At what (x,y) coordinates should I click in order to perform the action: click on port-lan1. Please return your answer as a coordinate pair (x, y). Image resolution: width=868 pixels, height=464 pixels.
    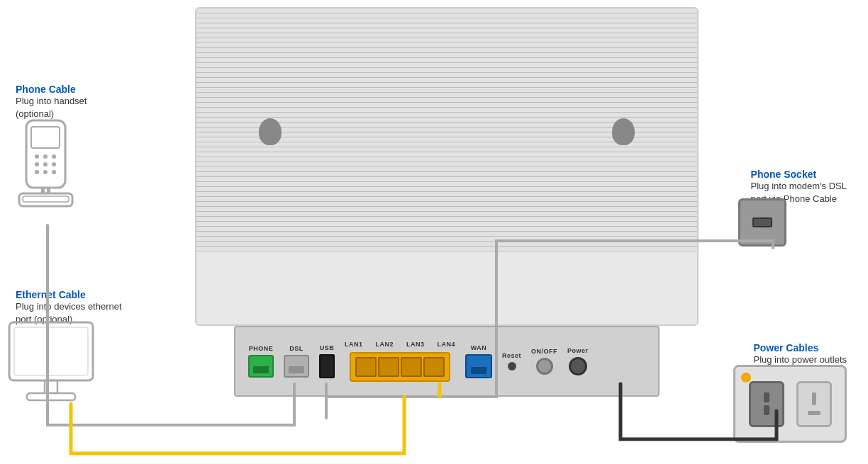
    Looking at the image, I should click on (366, 367).